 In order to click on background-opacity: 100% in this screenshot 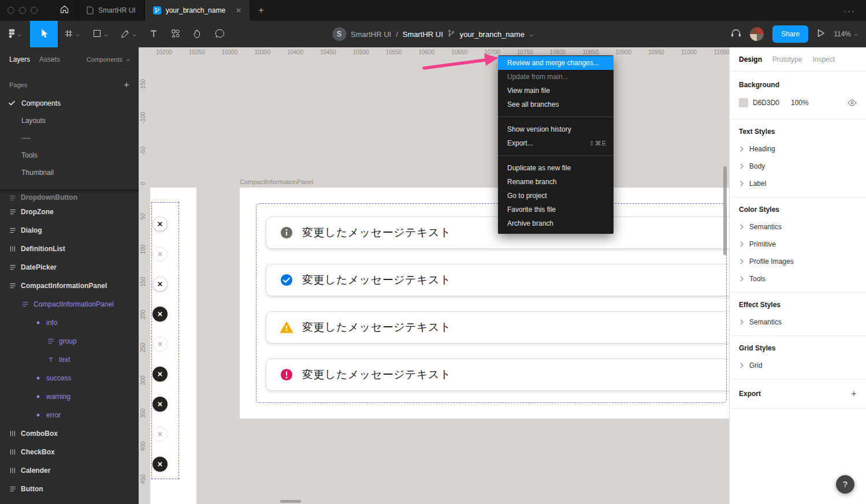, I will do `click(819, 103)`.